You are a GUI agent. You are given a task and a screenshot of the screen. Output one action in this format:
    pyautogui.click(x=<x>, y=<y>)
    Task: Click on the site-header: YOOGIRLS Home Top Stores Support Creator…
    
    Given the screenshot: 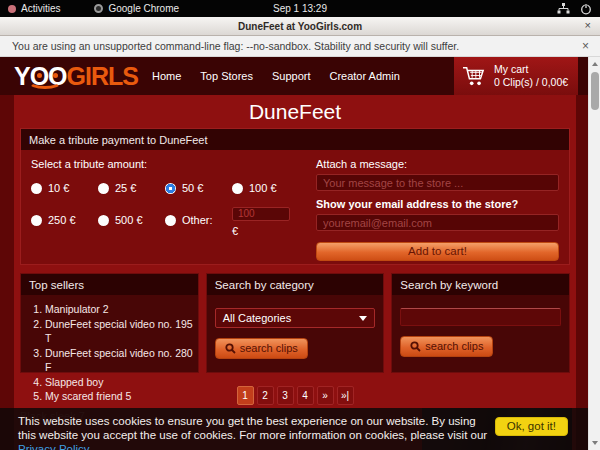 What is the action you would take?
    pyautogui.click(x=294, y=76)
    